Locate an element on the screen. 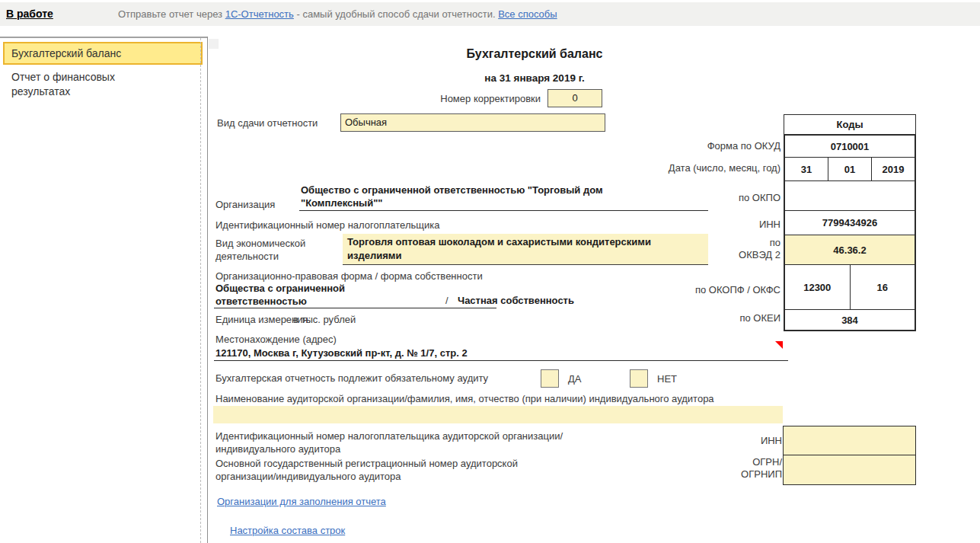 The width and height of the screenshot is (980, 543). organization-label: Организация is located at coordinates (245, 204).